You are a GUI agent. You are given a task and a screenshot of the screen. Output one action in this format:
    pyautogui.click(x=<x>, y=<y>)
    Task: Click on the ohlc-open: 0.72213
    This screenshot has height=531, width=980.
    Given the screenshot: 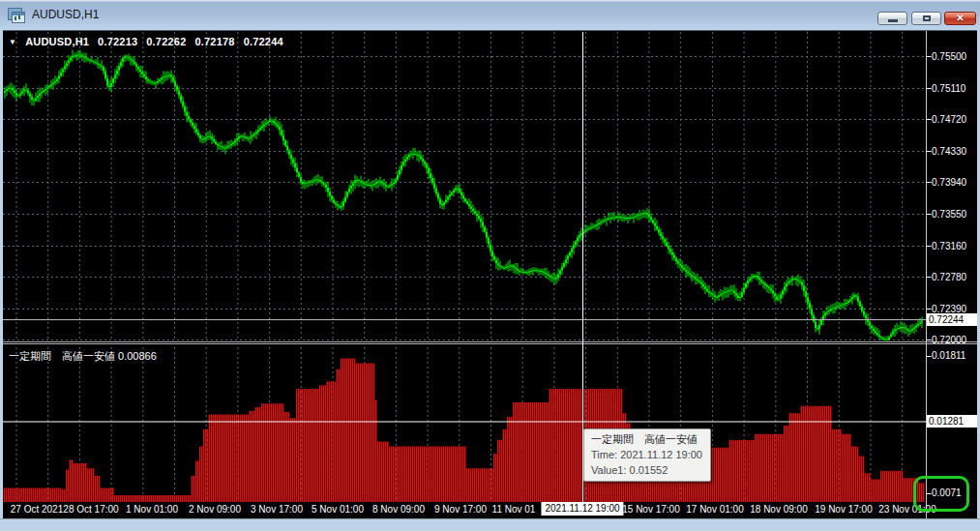 What is the action you would take?
    pyautogui.click(x=118, y=42)
    